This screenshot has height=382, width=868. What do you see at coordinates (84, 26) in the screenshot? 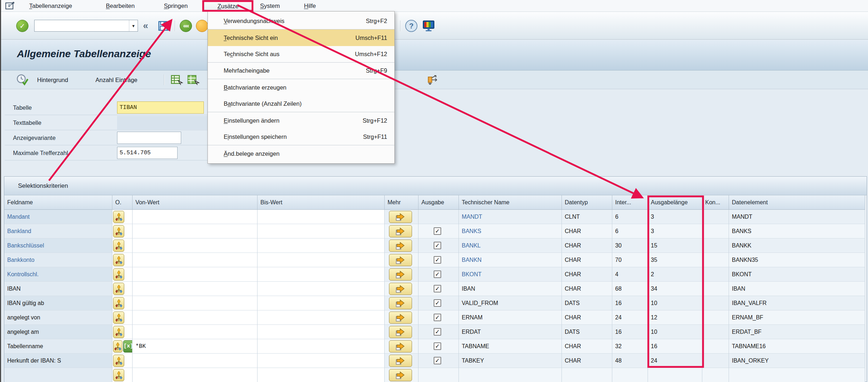
I see `command-input` at bounding box center [84, 26].